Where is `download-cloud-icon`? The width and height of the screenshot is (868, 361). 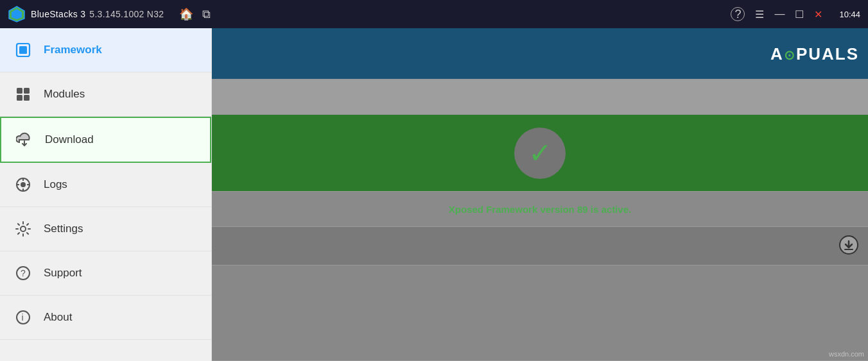
download-cloud-icon is located at coordinates (24, 140).